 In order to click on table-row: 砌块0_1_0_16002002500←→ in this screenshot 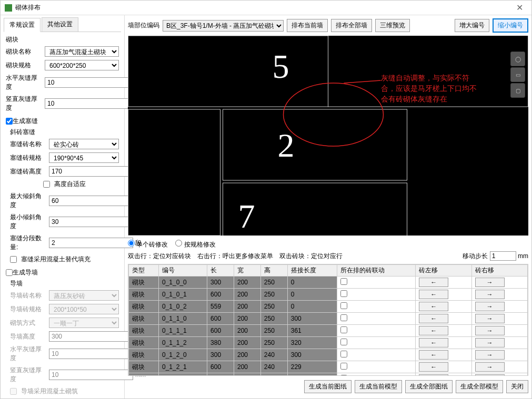, I will do `click(328, 294)`.